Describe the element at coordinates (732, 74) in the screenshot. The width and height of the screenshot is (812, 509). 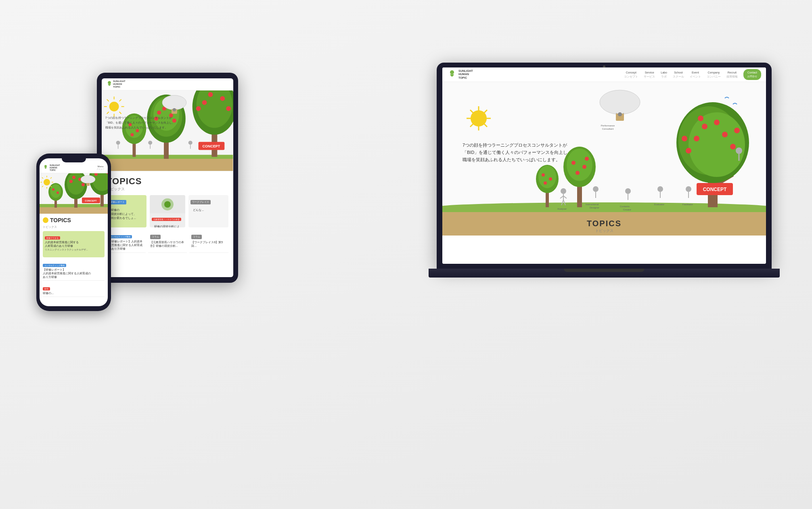
I see `nav-item-recruit: Recruit 採用情報` at that location.